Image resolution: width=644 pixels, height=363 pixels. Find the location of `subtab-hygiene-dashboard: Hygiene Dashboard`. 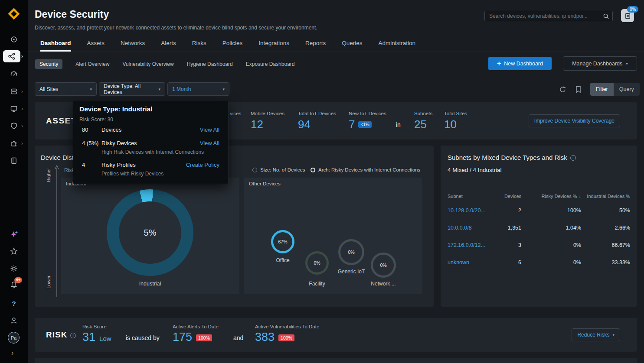

subtab-hygiene-dashboard: Hygiene Dashboard is located at coordinates (210, 64).